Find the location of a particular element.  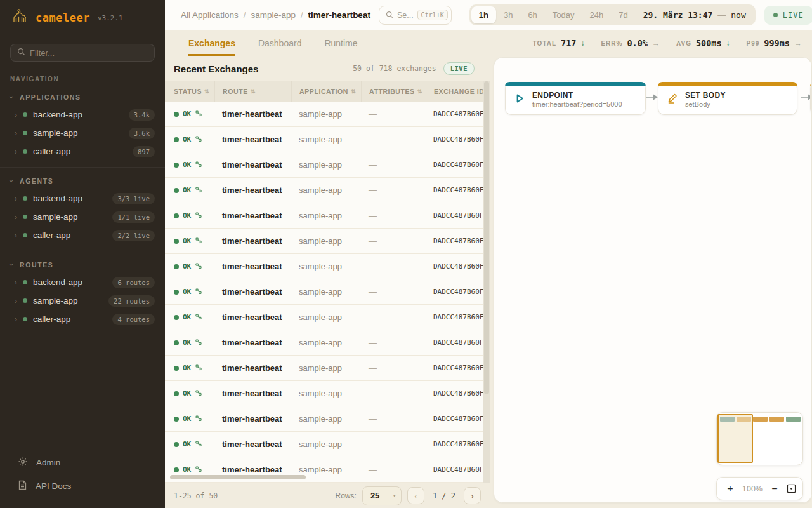

sidebar-group-agents: ›AGENTS›backend-app3/3 live›sample-app1/… is located at coordinates (82, 210).